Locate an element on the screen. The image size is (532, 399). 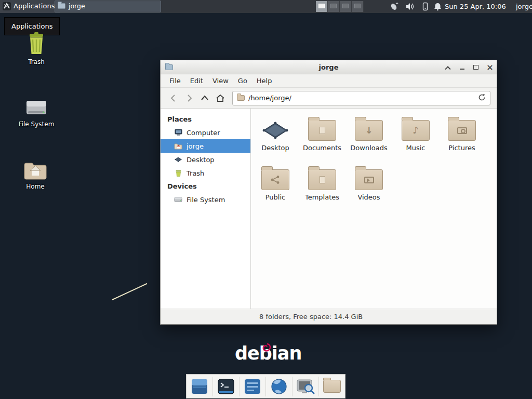
computer-icon is located at coordinates (178, 132).